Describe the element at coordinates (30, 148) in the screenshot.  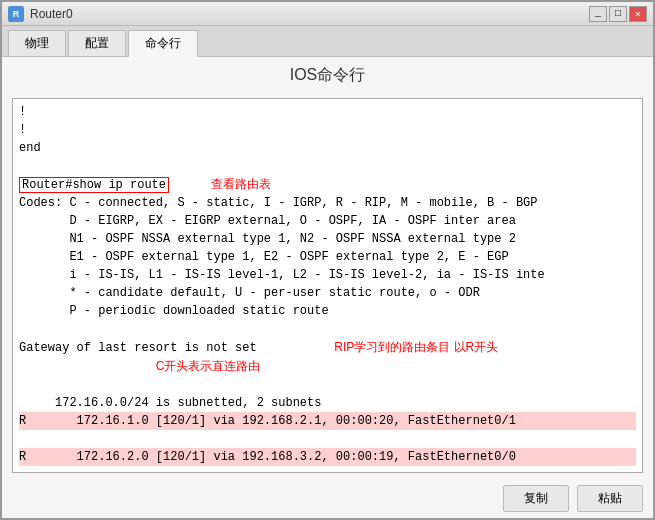
I see `line-3: end` at that location.